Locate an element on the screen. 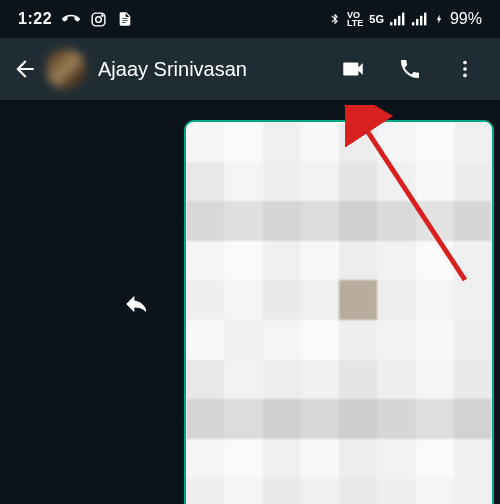 Image resolution: width=500 pixels, height=504 pixels. voice-call-button is located at coordinates (410, 69).